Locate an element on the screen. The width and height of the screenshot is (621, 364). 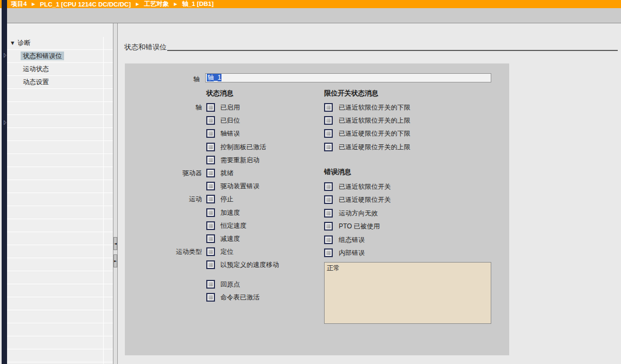
status-indicator-label: 就绪 is located at coordinates (227, 174).